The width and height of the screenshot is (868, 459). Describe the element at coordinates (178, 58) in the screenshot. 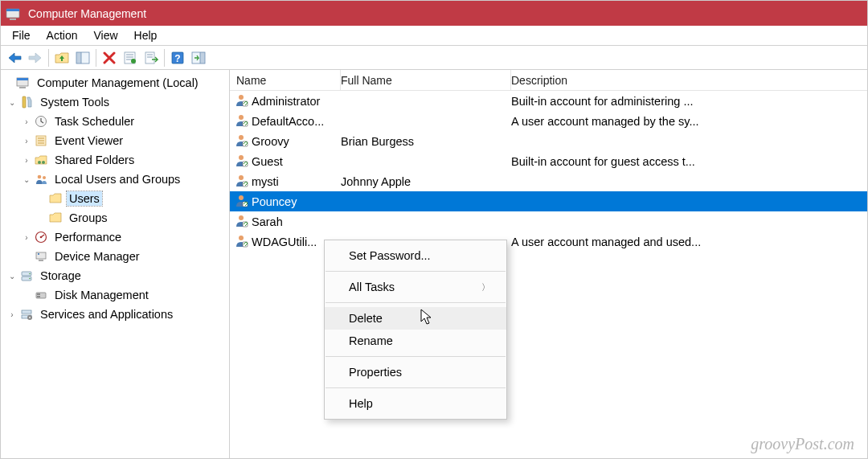

I see `help-icon: ?` at that location.